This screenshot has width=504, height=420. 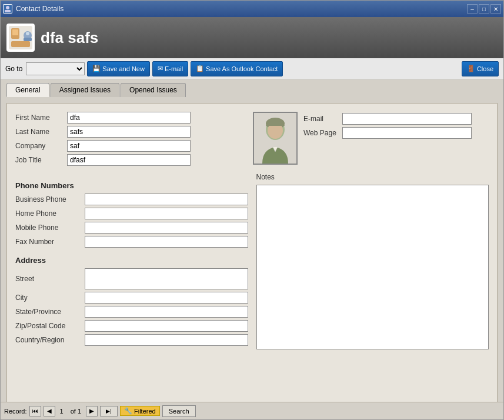 I want to click on job-title-label: Job Title, so click(x=39, y=160).